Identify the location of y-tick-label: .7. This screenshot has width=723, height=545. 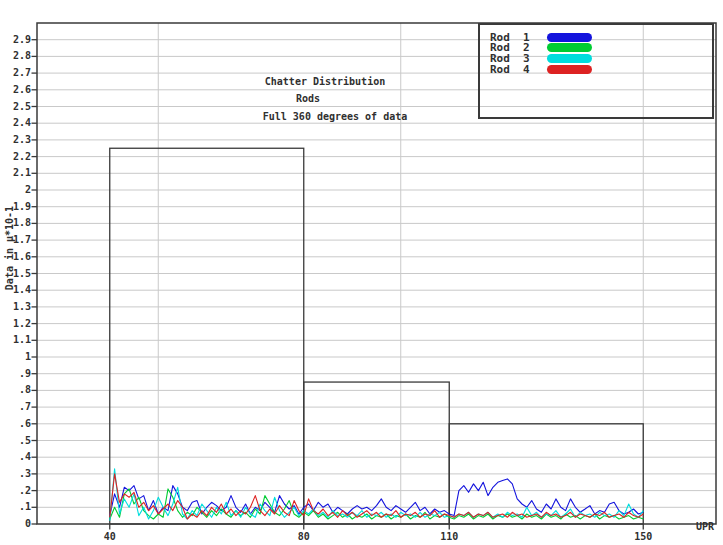
(16, 407).